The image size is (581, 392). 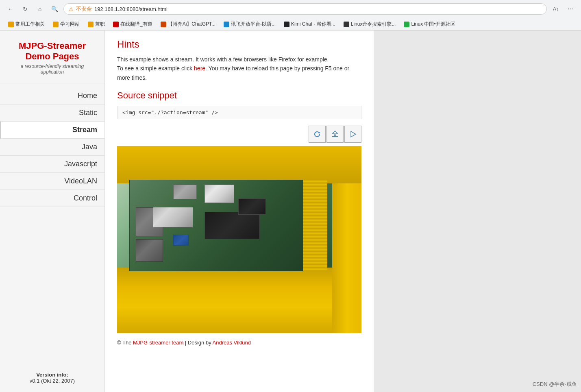 What do you see at coordinates (315, 225) in the screenshot?
I see `gpio-strip` at bounding box center [315, 225].